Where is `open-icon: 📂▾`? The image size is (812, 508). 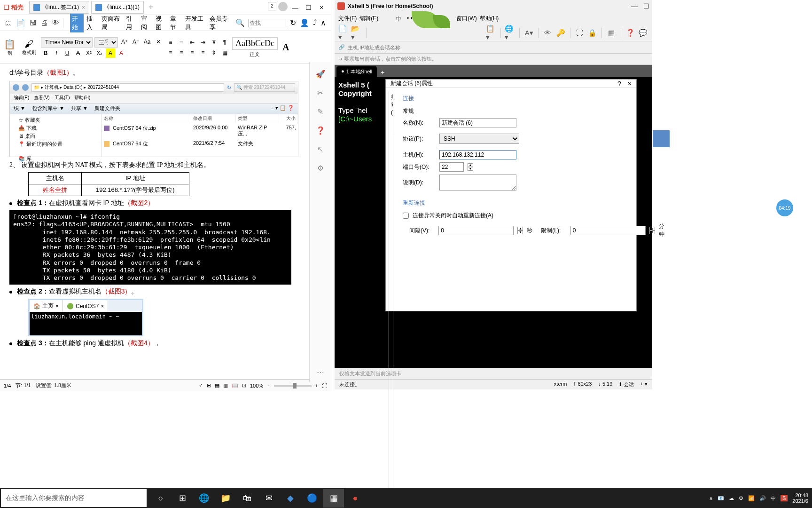
open-icon: 📂▾ is located at coordinates (356, 33).